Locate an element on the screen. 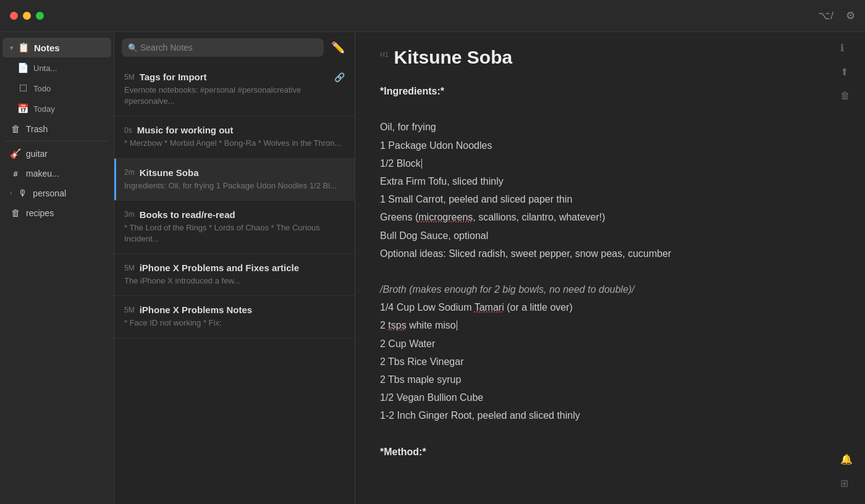  sidebar-item-notes: ▾ 📋 Notes is located at coordinates (57, 48).